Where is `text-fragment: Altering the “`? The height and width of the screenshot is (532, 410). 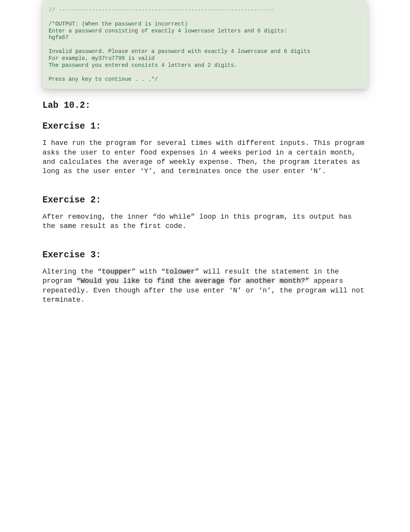
text-fragment: Altering the “ is located at coordinates (72, 272).